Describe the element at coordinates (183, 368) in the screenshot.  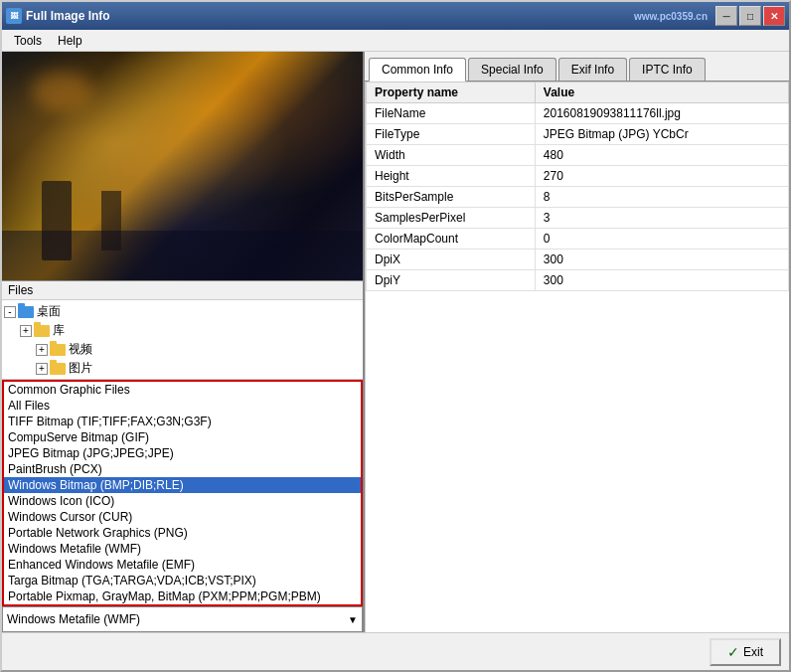
I see `tree-item-pictures: + 图片` at that location.